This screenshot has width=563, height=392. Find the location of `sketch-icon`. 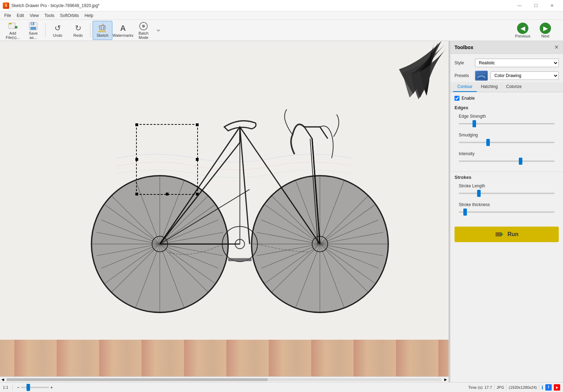

sketch-icon is located at coordinates (102, 28).